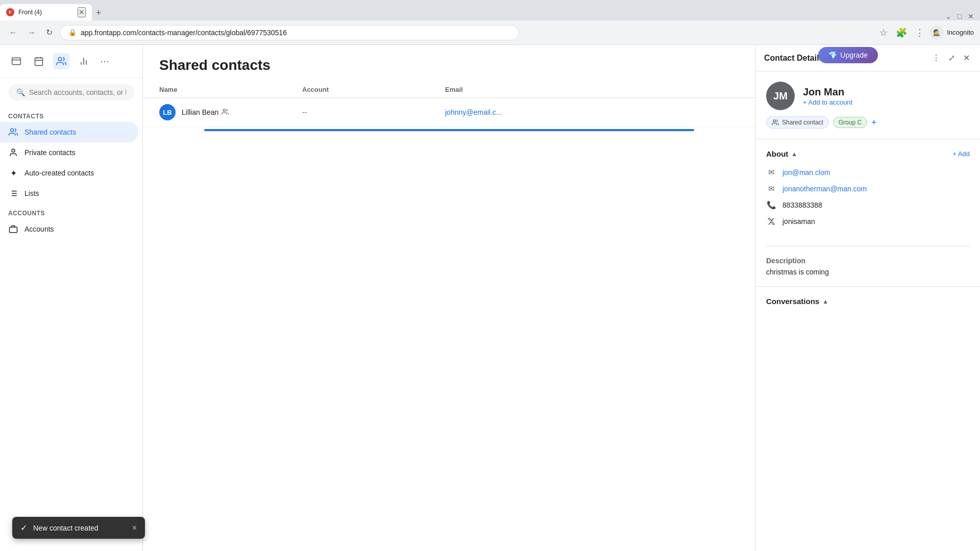 This screenshot has width=980, height=551. Describe the element at coordinates (66, 528) in the screenshot. I see `toast-message: New contact created` at that location.